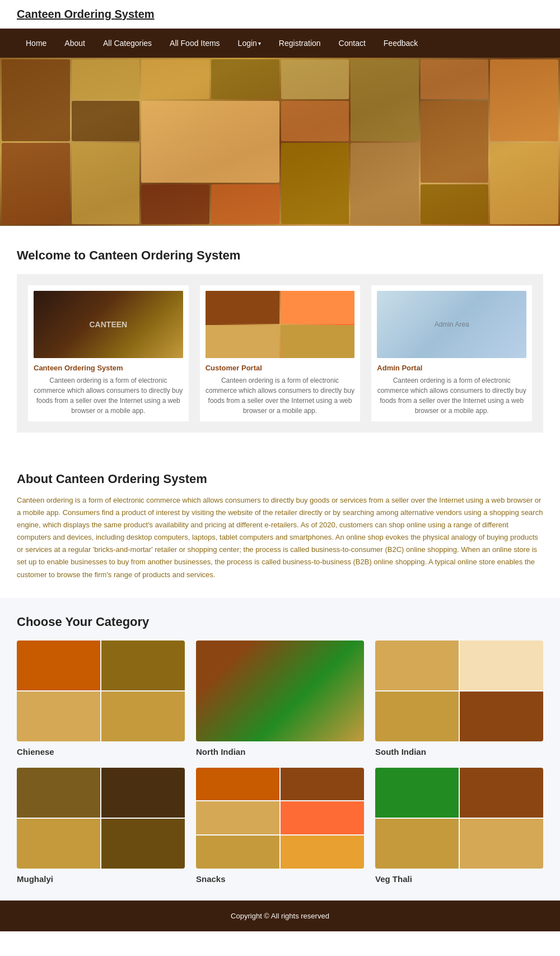 The image size is (560, 956). What do you see at coordinates (36, 43) in the screenshot?
I see `nav-home: Home` at bounding box center [36, 43].